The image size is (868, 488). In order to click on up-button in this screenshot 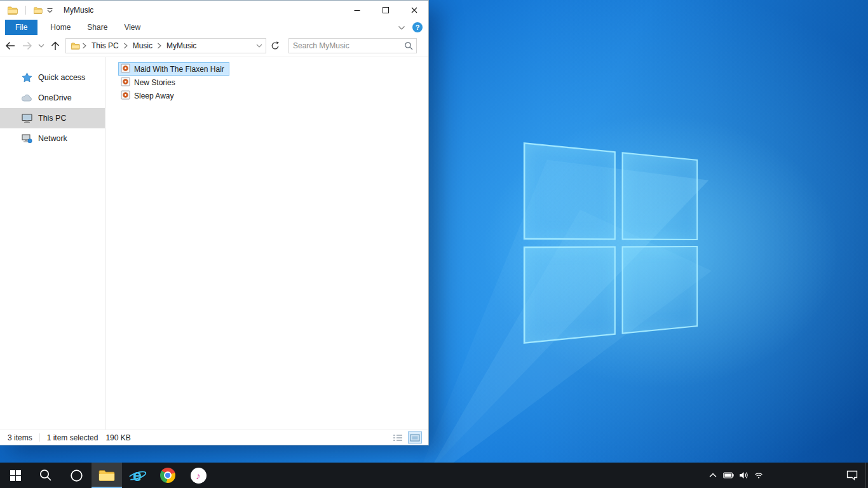, I will do `click(55, 46)`.